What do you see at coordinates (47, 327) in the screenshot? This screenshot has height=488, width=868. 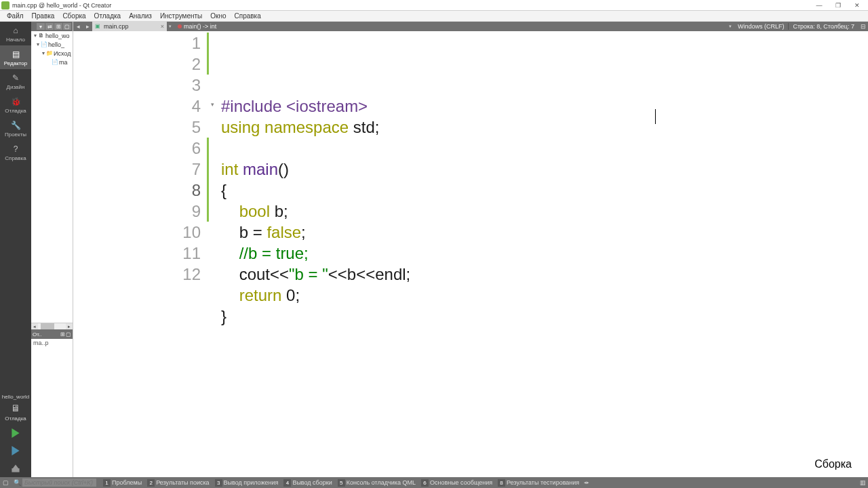 I see `scroll-thumb` at bounding box center [47, 327].